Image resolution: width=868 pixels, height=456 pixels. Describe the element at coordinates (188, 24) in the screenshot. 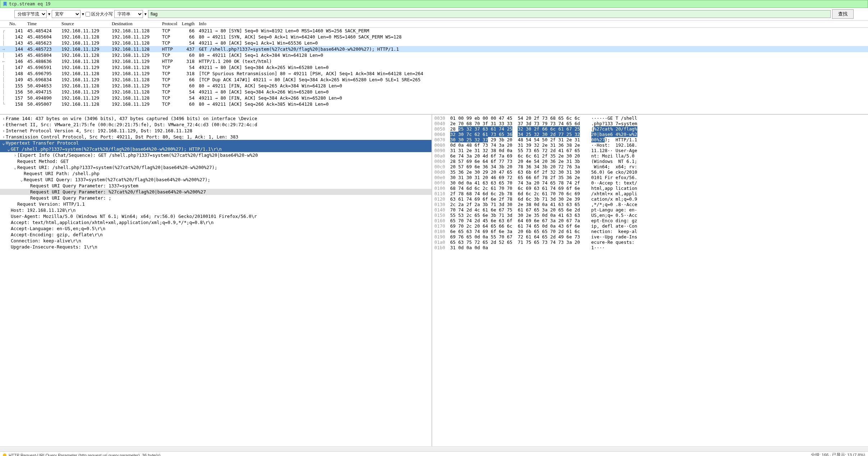

I see `col-len: Length` at that location.